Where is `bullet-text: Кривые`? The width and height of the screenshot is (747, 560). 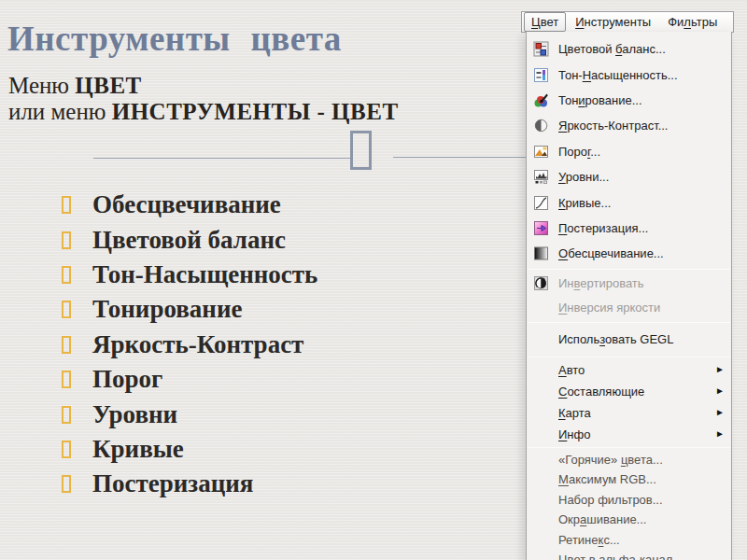
bullet-text: Кривые is located at coordinates (138, 450).